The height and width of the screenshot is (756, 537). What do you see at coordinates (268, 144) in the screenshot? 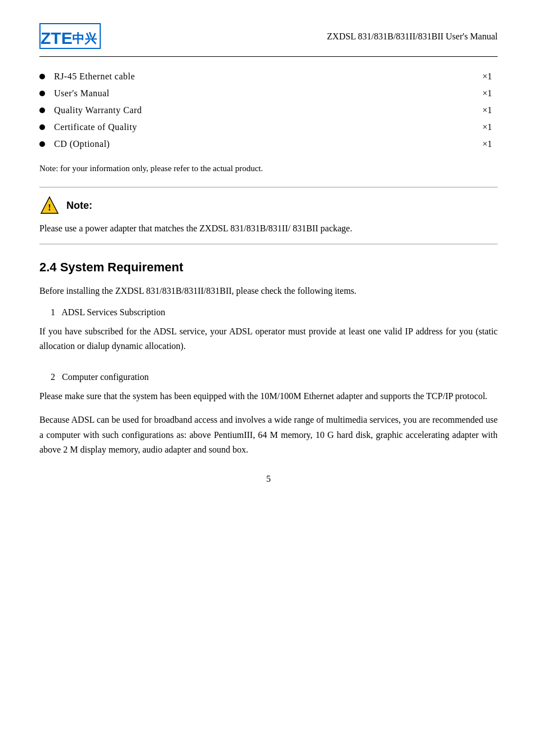
I see `list-item: CD (Optional) ×1` at bounding box center [268, 144].